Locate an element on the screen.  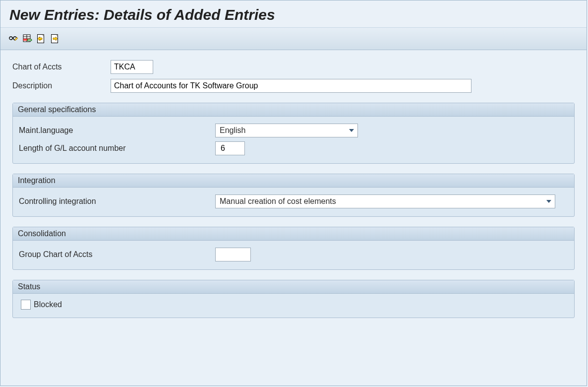
toggle-display-change-button is located at coordinates (13, 39).